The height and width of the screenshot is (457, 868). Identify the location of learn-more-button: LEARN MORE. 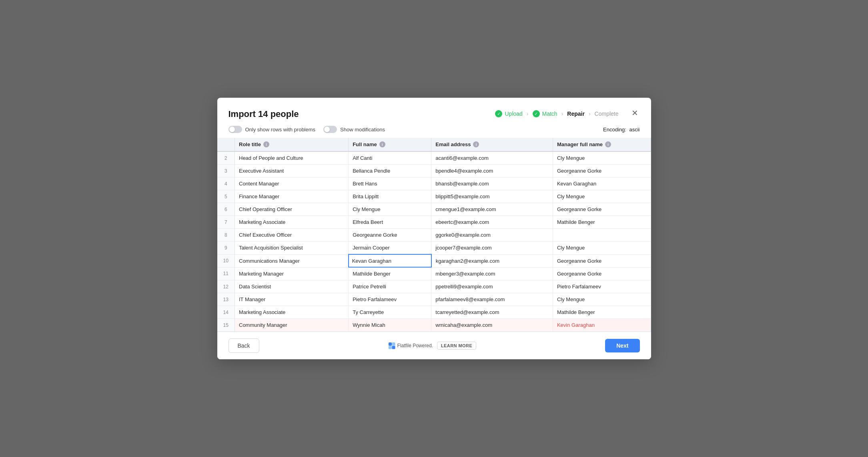
(457, 346).